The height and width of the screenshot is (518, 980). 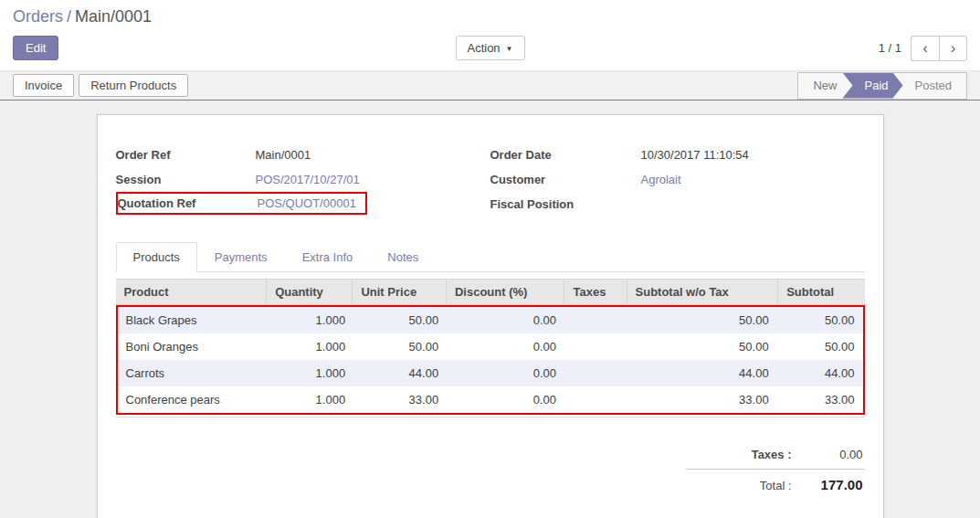 What do you see at coordinates (194, 373) in the screenshot?
I see `cell-product: Carrots` at bounding box center [194, 373].